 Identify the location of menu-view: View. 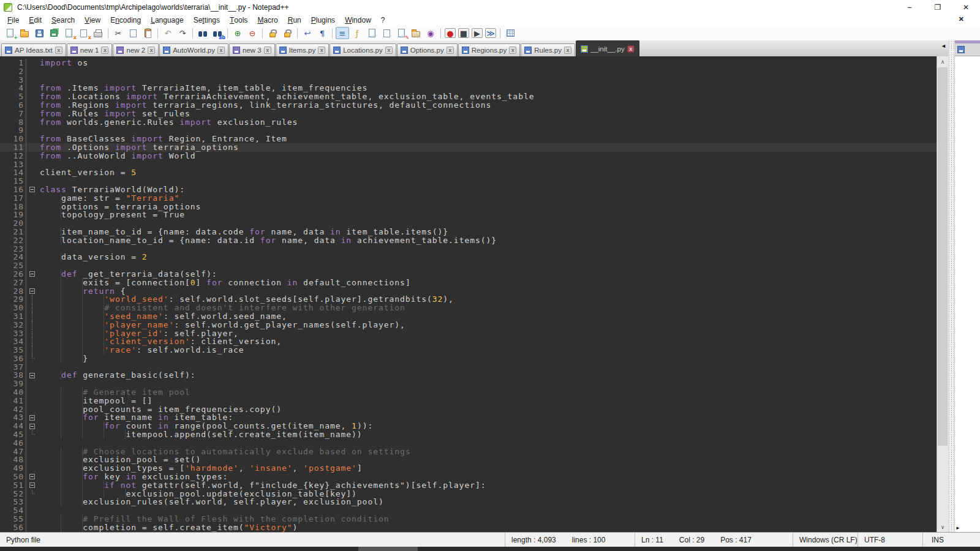
(92, 20).